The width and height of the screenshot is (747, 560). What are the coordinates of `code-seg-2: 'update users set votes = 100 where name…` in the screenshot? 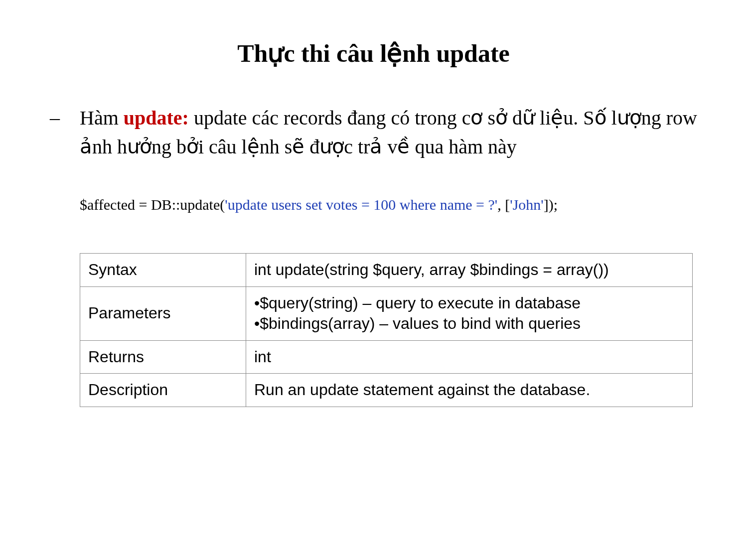 It's located at (361, 204).